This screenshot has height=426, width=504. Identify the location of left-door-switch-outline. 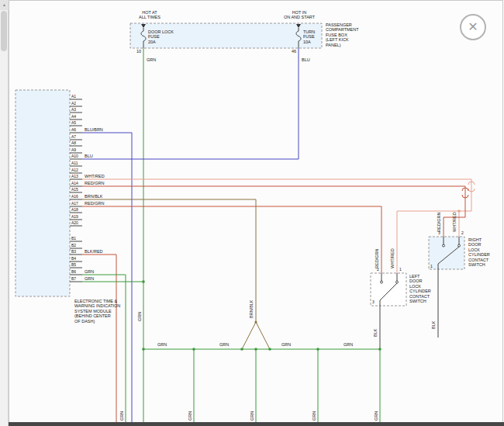
(388, 289).